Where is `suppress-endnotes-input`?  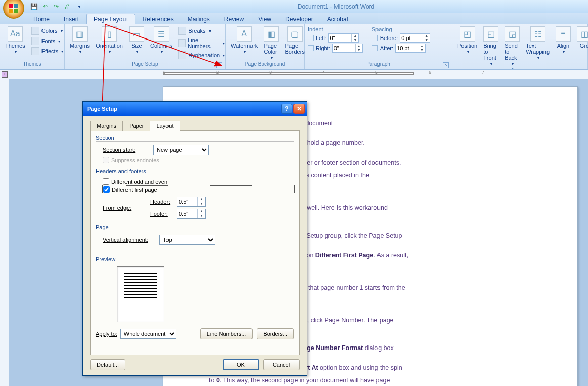 suppress-endnotes-input is located at coordinates (106, 160).